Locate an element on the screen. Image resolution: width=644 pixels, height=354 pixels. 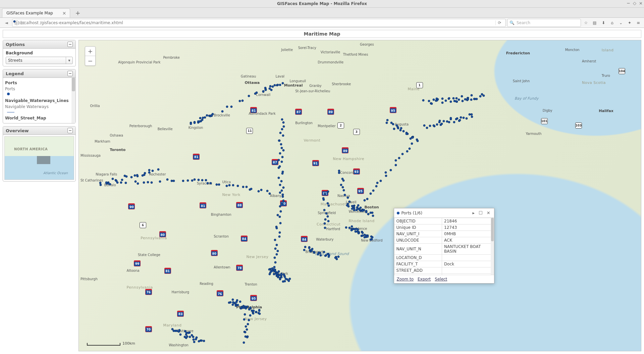
window-maximize-icon: ◇ is located at coordinates (635, 3).